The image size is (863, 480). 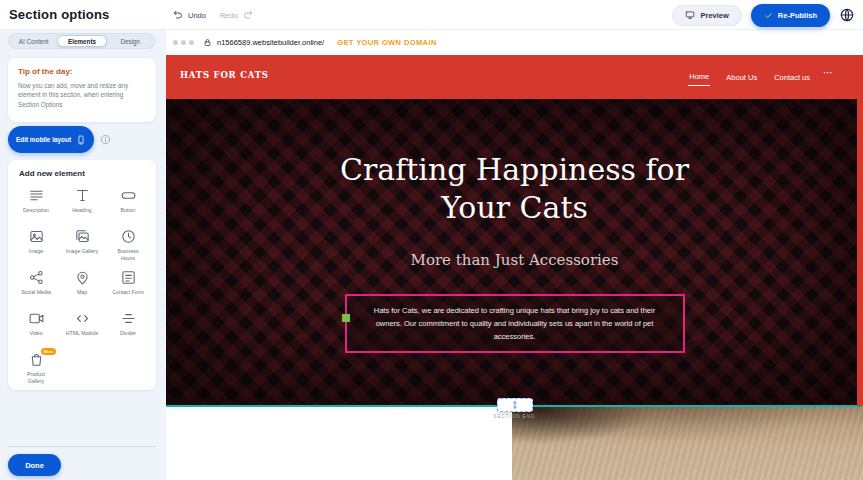 I want to click on description-icon, so click(x=36, y=196).